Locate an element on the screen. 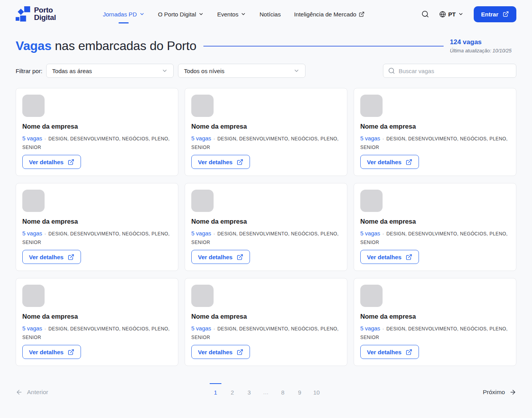 The height and width of the screenshot is (418, 532). header: Porto Digital Jornadas PD O Porto Digita… is located at coordinates (266, 14).